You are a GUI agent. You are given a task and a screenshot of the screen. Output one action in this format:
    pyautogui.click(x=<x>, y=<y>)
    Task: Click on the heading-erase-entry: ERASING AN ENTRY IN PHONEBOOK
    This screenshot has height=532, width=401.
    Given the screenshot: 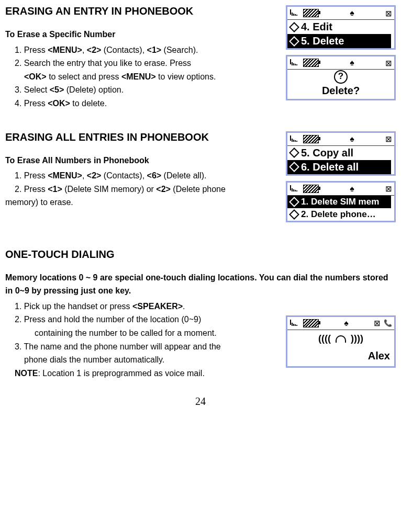 What is the action you would take?
    pyautogui.click(x=141, y=12)
    